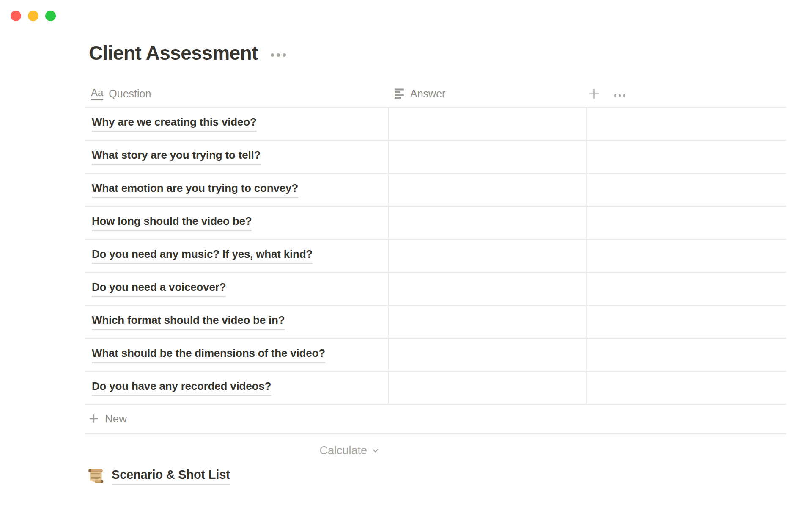  What do you see at coordinates (237, 124) in the screenshot?
I see `question-cell: Why are we creating this video?` at bounding box center [237, 124].